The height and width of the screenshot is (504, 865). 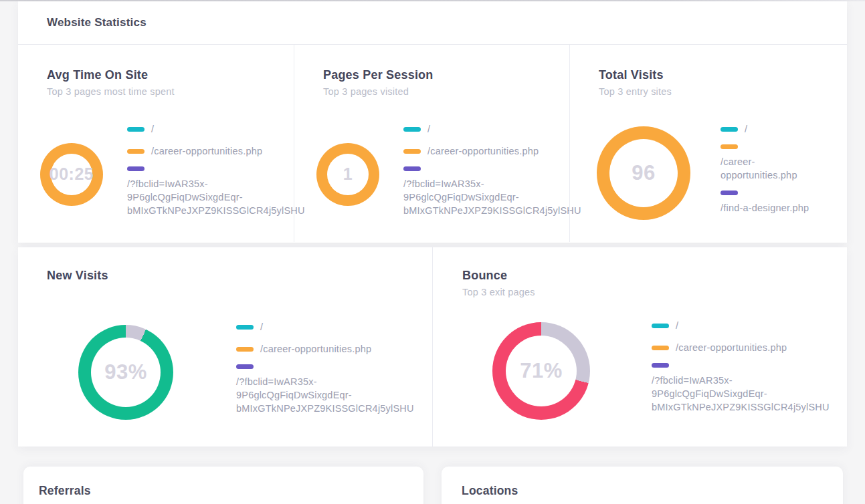 I want to click on card-title-new-visits: New Visits, so click(x=239, y=275).